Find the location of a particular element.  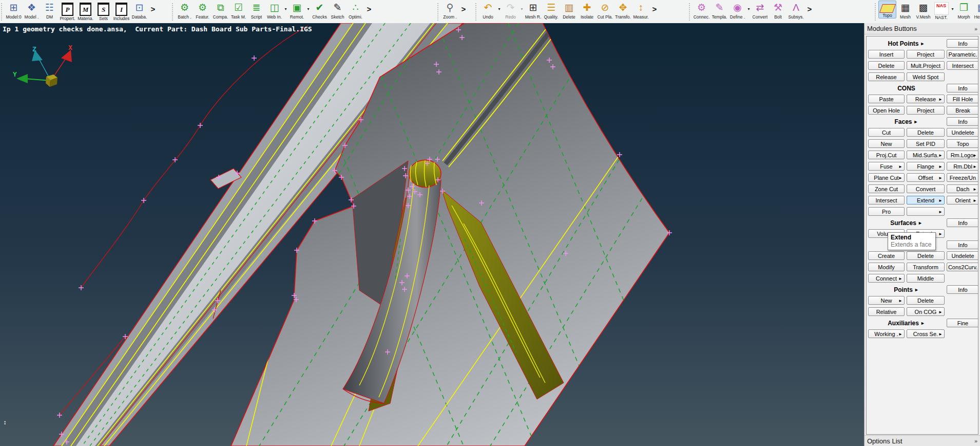

faces-section-header: Faces► is located at coordinates (907, 121).